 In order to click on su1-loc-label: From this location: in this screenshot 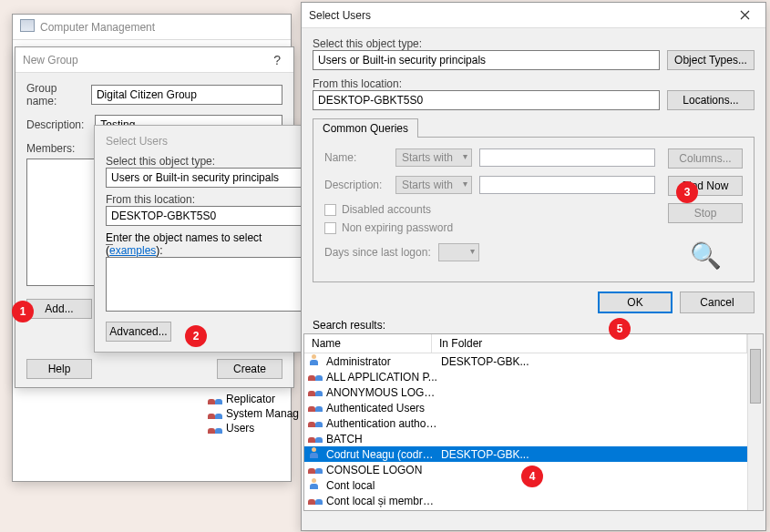, I will do `click(206, 200)`.